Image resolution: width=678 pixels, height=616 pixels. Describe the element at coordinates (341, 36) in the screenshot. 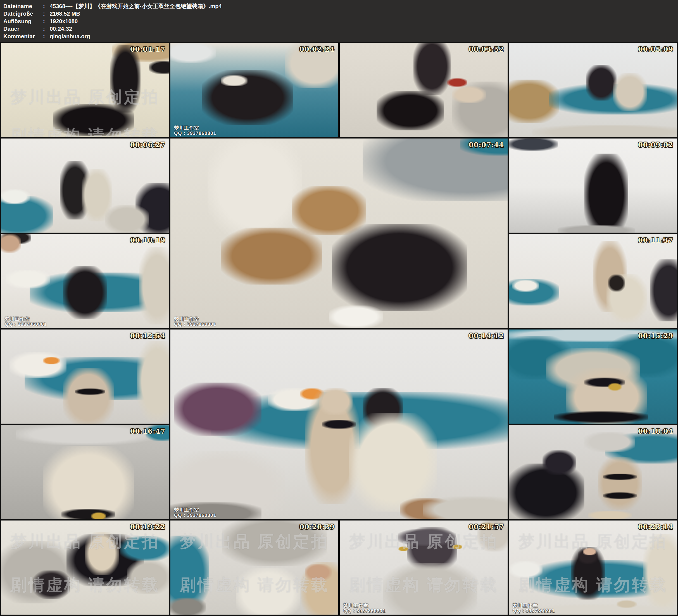

I see `file-info-row-kommentar: Kommentar : qinglanhua.org` at that location.